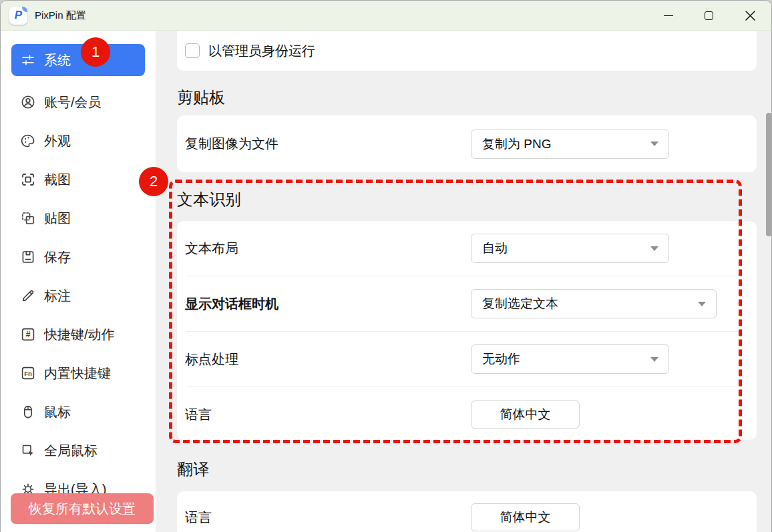  I want to click on clipboard-card: 复制图像为文件 复制为 PNG, so click(467, 144).